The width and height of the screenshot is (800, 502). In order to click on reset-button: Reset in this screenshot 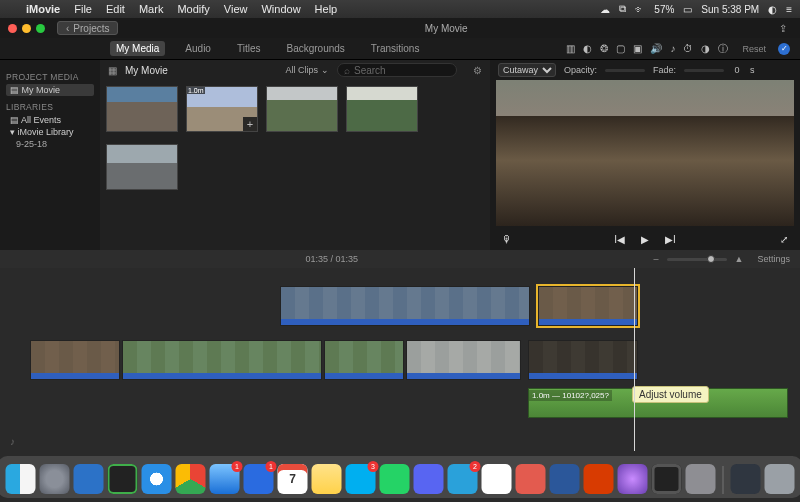, I will do `click(754, 49)`.